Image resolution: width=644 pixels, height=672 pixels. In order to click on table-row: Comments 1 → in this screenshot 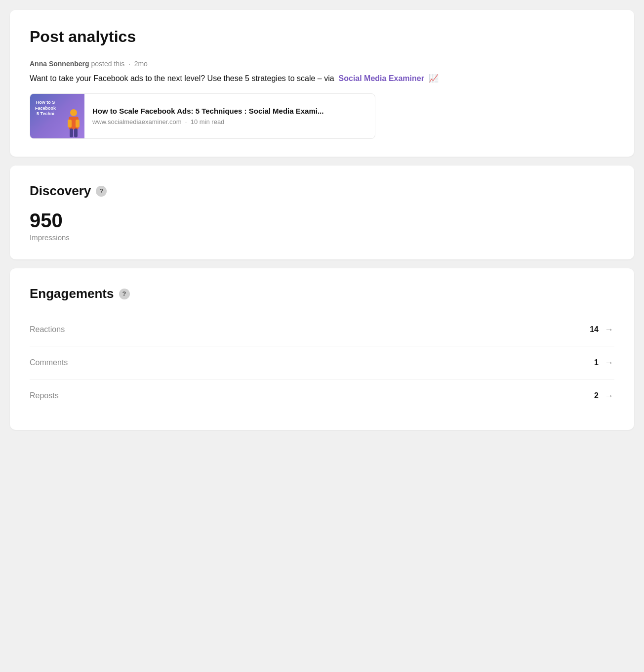, I will do `click(322, 363)`.